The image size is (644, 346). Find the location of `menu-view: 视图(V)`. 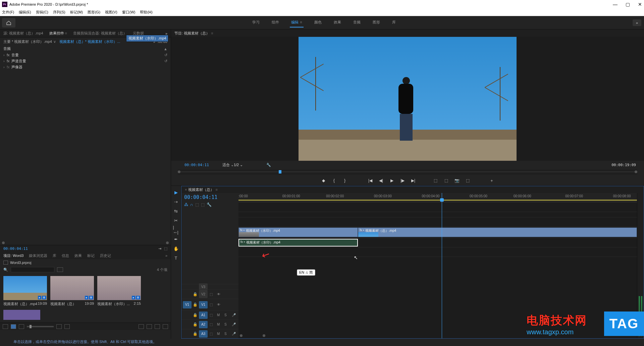

menu-view: 视图(V) is located at coordinates (111, 12).